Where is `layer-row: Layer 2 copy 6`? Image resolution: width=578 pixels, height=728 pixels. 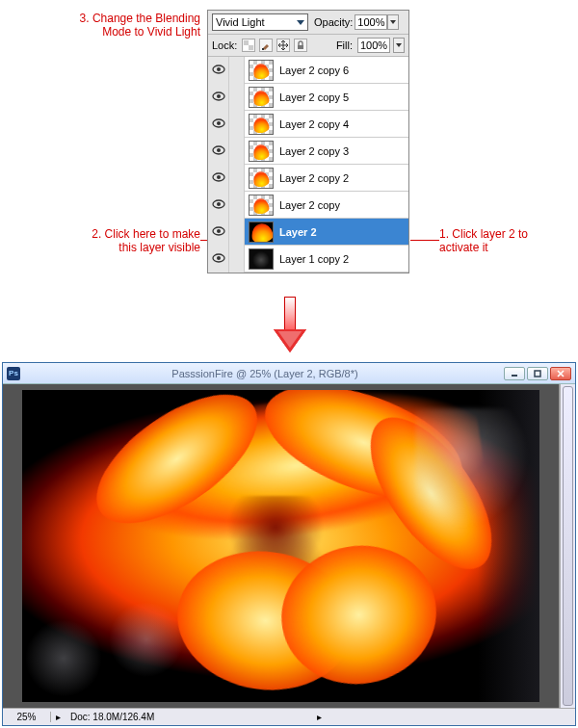 layer-row: Layer 2 copy 6 is located at coordinates (308, 70).